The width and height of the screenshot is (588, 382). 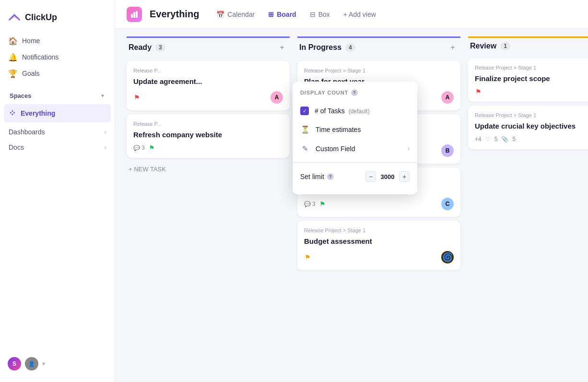 What do you see at coordinates (44, 364) in the screenshot?
I see `user-menu-chevron: ▾` at bounding box center [44, 364].